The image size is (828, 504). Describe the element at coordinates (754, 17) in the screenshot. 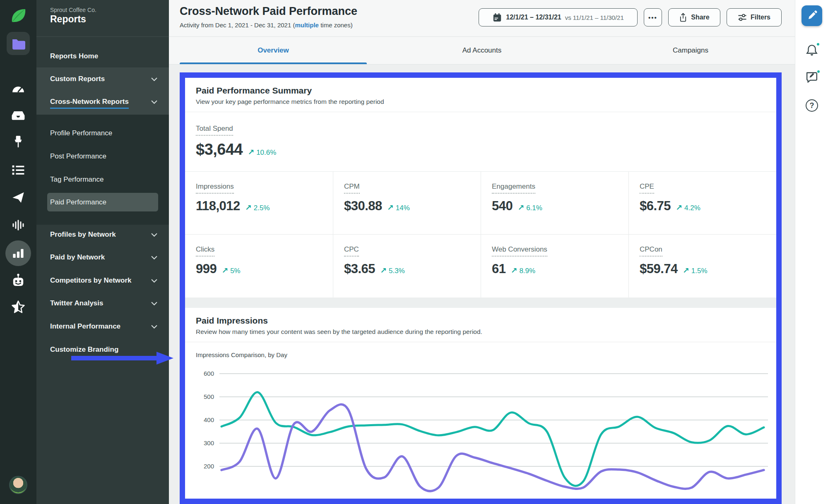

I see `filters-button: Filters` at that location.